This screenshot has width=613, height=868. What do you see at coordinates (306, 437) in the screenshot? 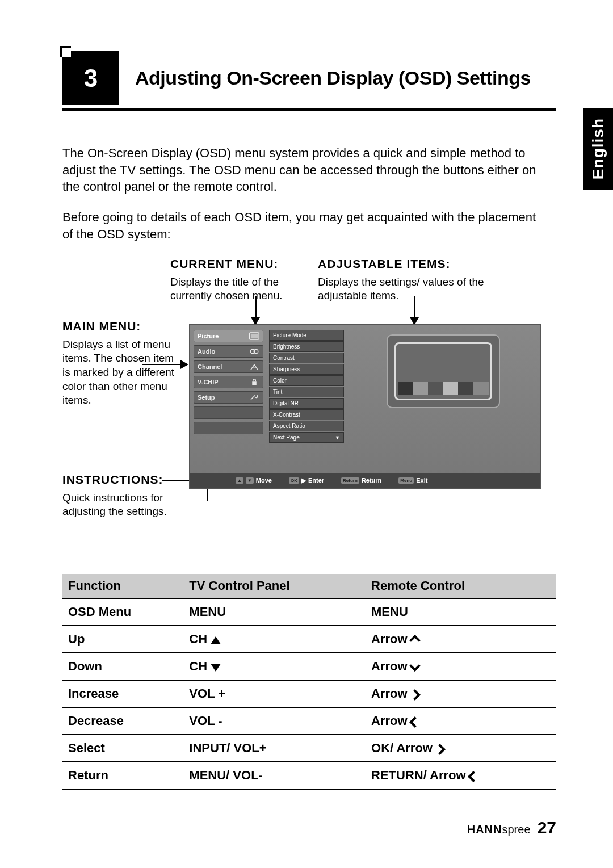
I see `osd-adj-item: Next Page▼` at bounding box center [306, 437].